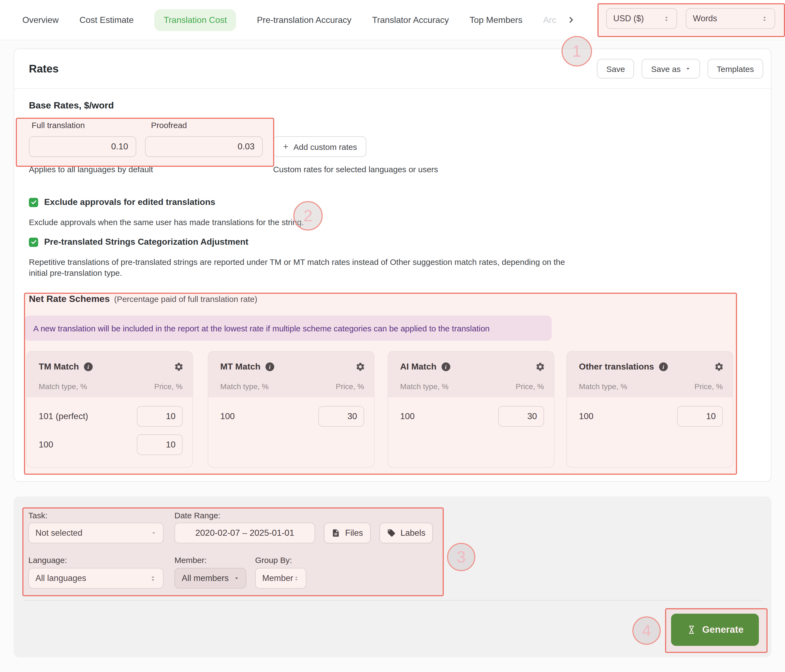 This screenshot has height=672, width=785. Describe the element at coordinates (291, 409) in the screenshot. I see `mt-match-card: MT Match Match type, % Price, % 100 30` at that location.